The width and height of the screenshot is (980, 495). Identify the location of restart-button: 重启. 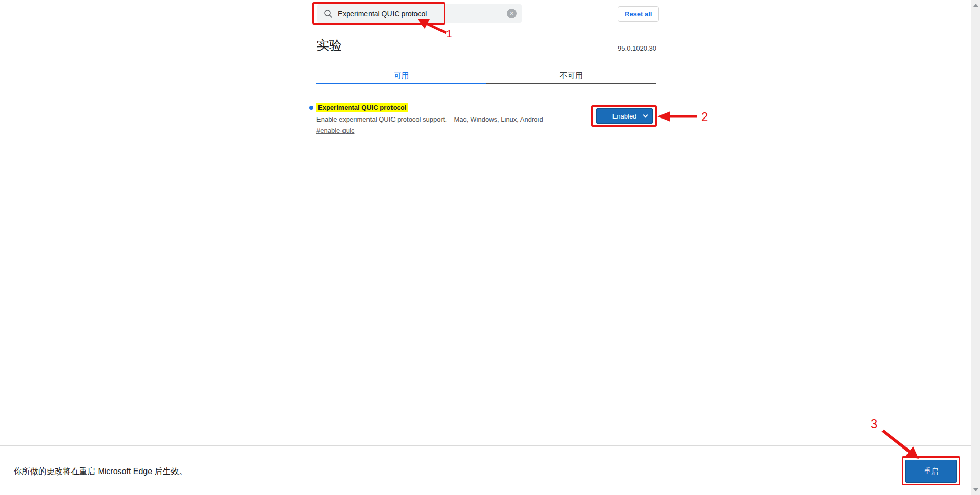
(931, 471).